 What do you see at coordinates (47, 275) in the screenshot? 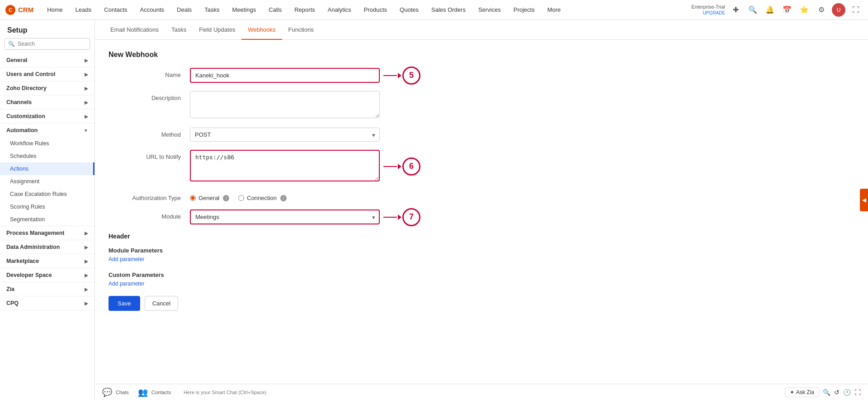
I see `sidebar-section-header-developer: Developer Space ▶` at bounding box center [47, 275].